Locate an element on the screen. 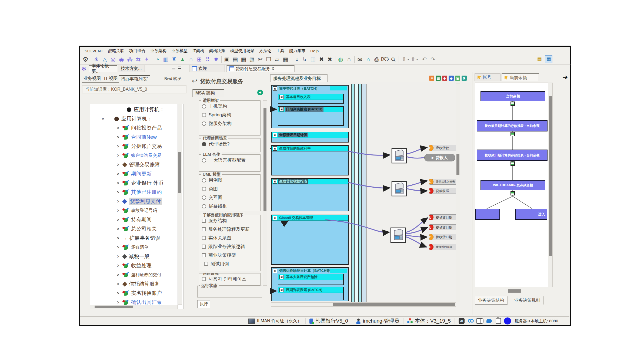 The width and height of the screenshot is (644, 362). tree-hscrollbar is located at coordinates (134, 307).